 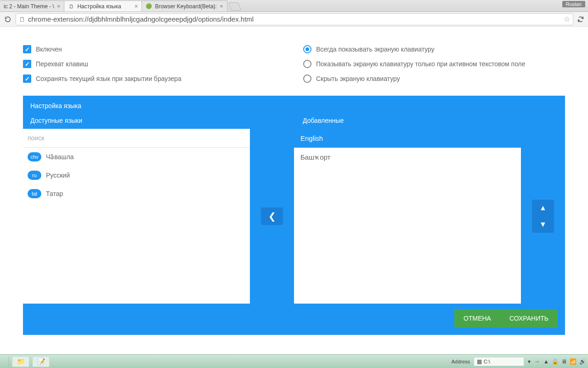 I want to click on panel-headers: Доступные языки Добавленные, so click(x=294, y=121).